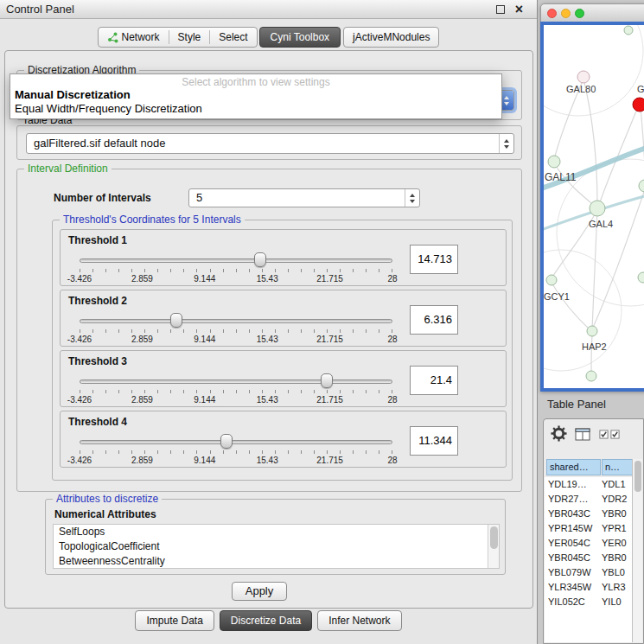 The width and height of the screenshot is (644, 644). What do you see at coordinates (256, 109) in the screenshot?
I see `dropdown-option-equal-width: Equal Width/Frequency Discretization` at bounding box center [256, 109].